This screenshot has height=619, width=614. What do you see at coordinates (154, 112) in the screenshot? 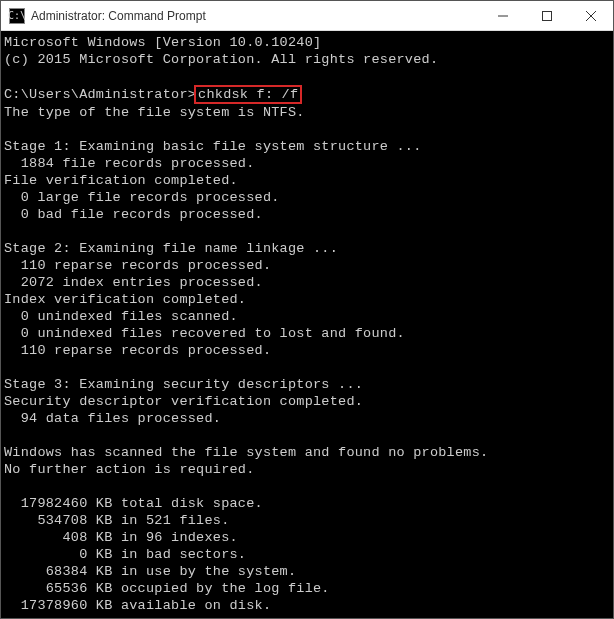
I see `fs-type-line: The type of the file system is NTFS.` at bounding box center [154, 112].